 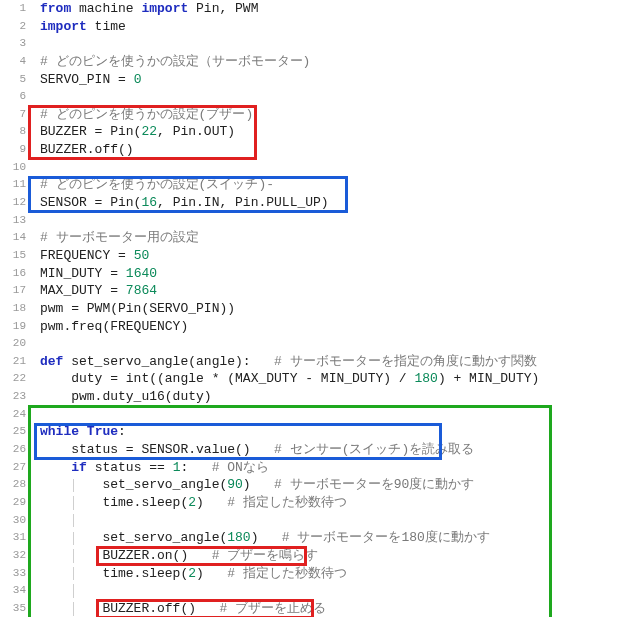 What do you see at coordinates (227, 378) in the screenshot?
I see `token-id: duty = int((angle * (MAX_DUTY - MIN_DUTY…` at bounding box center [227, 378].